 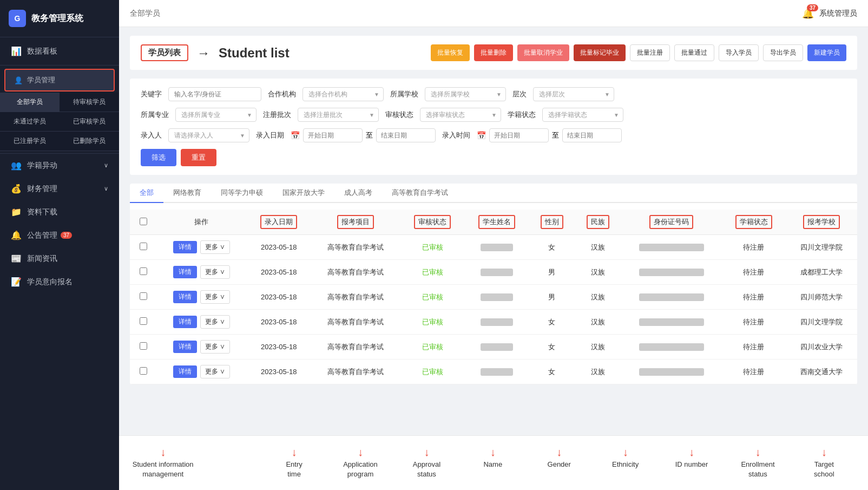 I want to click on school-select-wrap: 选择所属学校, so click(x=465, y=94).